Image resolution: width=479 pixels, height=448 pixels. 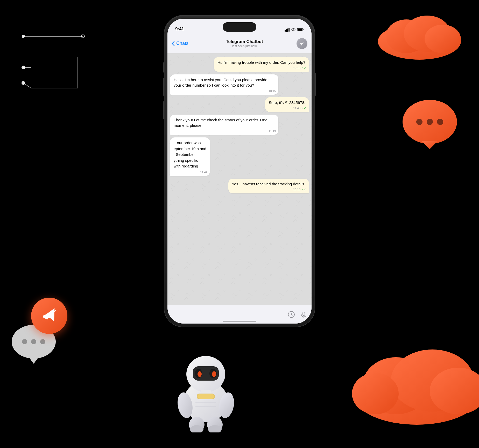 What do you see at coordinates (272, 91) in the screenshot?
I see `msg-2-time: 10:15` at bounding box center [272, 91].